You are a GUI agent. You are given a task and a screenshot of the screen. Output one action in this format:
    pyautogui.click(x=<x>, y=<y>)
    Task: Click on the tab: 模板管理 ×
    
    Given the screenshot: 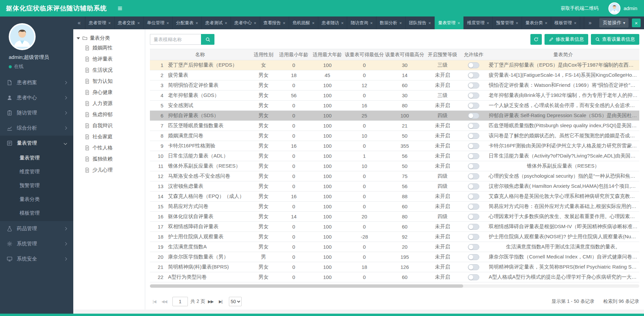 What is the action you would take?
    pyautogui.click(x=566, y=23)
    